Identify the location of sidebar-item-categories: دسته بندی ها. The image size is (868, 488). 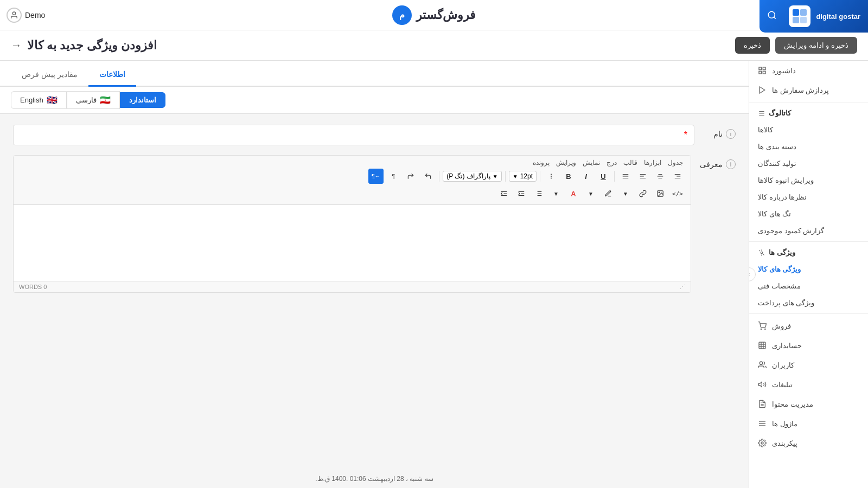
(808, 146).